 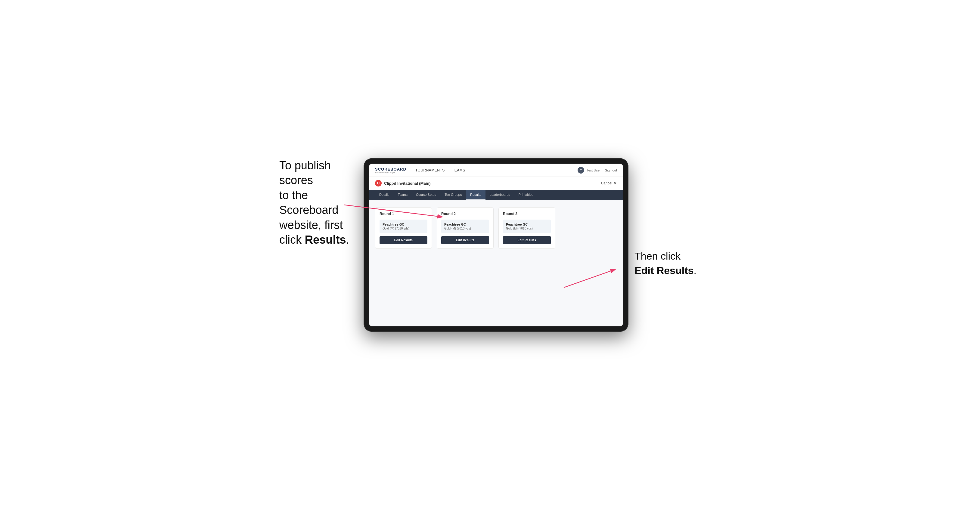 I want to click on edit-results-button-3: Edit Results, so click(x=527, y=240).